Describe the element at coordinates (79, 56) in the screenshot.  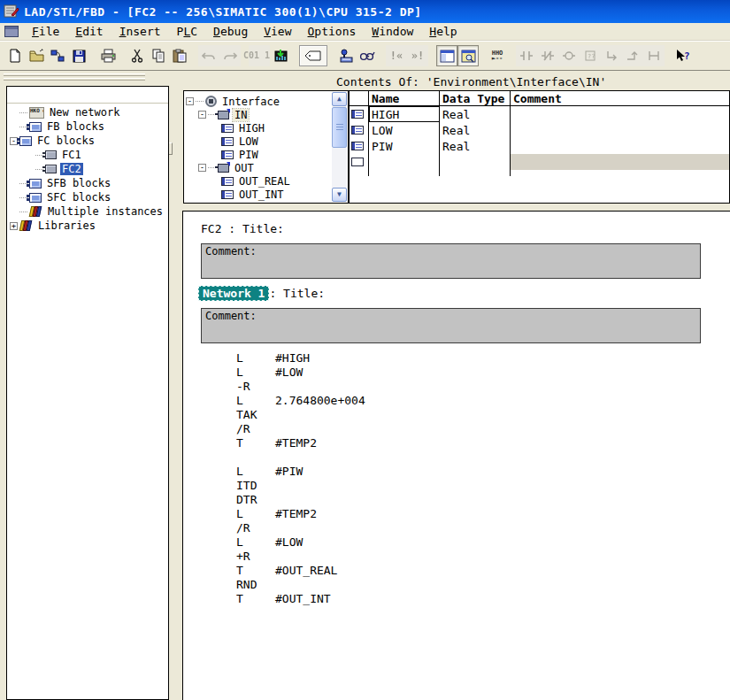
I see `save-button` at that location.